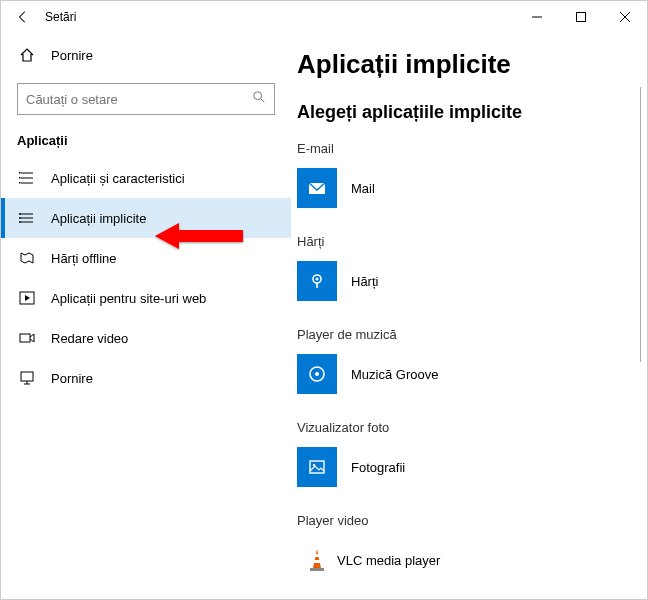 This screenshot has height=600, width=648. What do you see at coordinates (128, 298) in the screenshot?
I see `sidebar-item-label: Aplicații pentru site-uri web` at bounding box center [128, 298].